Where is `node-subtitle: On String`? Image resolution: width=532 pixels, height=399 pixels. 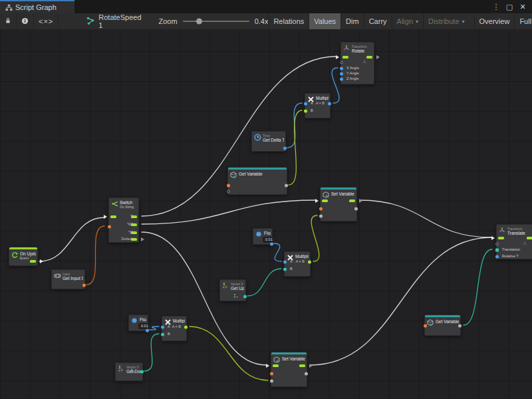 node-subtitle: On String is located at coordinates (126, 207).